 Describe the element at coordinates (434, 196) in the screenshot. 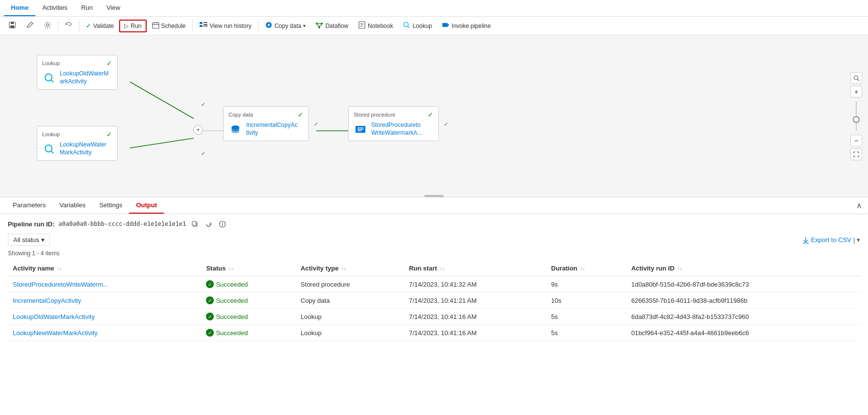

I see `panel-divider` at that location.